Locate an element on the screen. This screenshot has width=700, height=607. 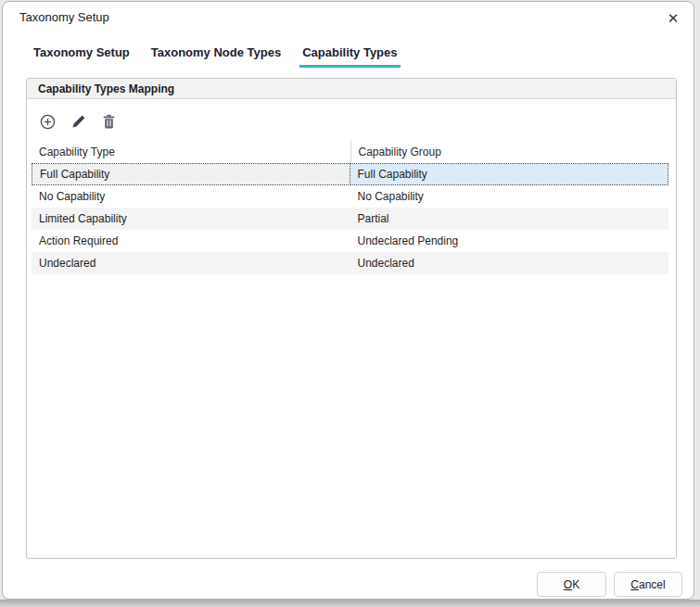
dialog-title: Taxonomy Setup is located at coordinates (65, 17).